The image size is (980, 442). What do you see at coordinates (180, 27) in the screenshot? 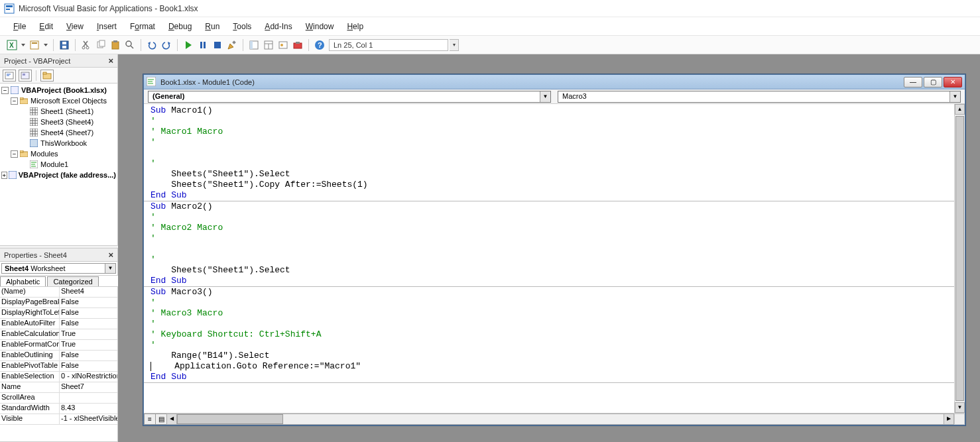
I see `menu-debug: Debug` at bounding box center [180, 27].